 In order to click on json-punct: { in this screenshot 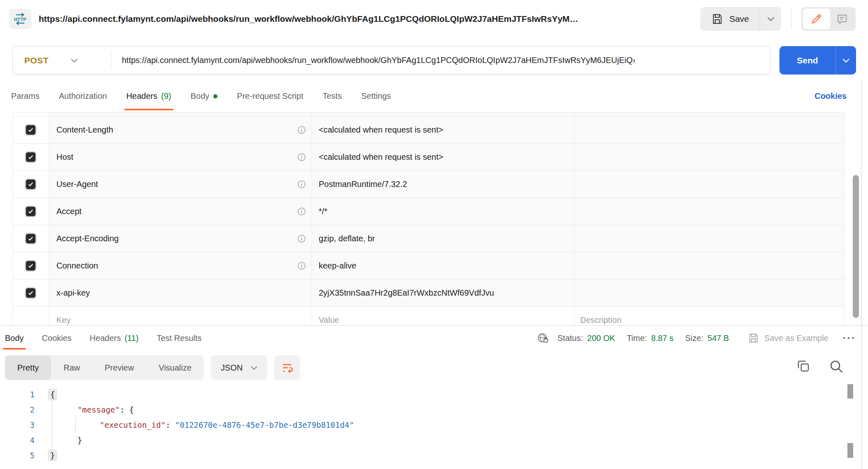, I will do `click(132, 410)`.